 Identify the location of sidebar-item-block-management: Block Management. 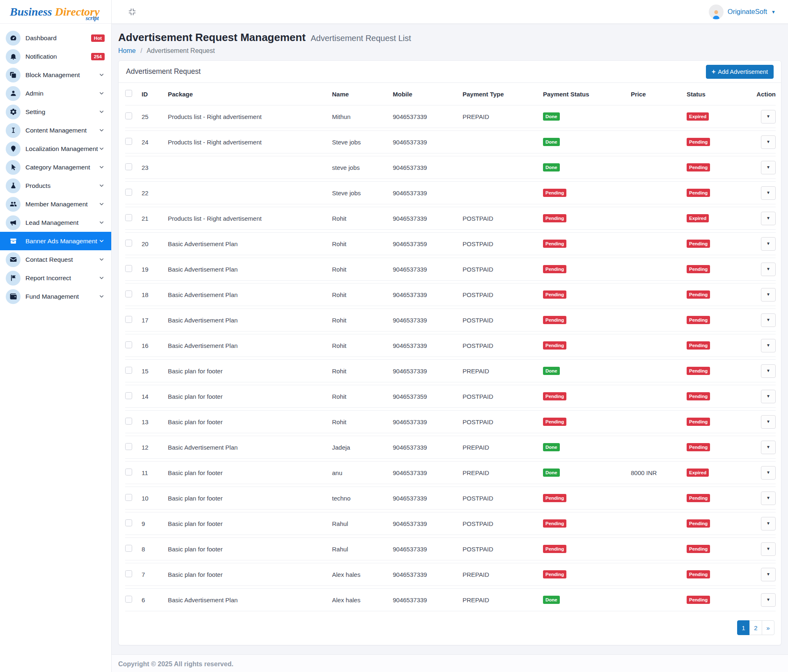
(56, 75).